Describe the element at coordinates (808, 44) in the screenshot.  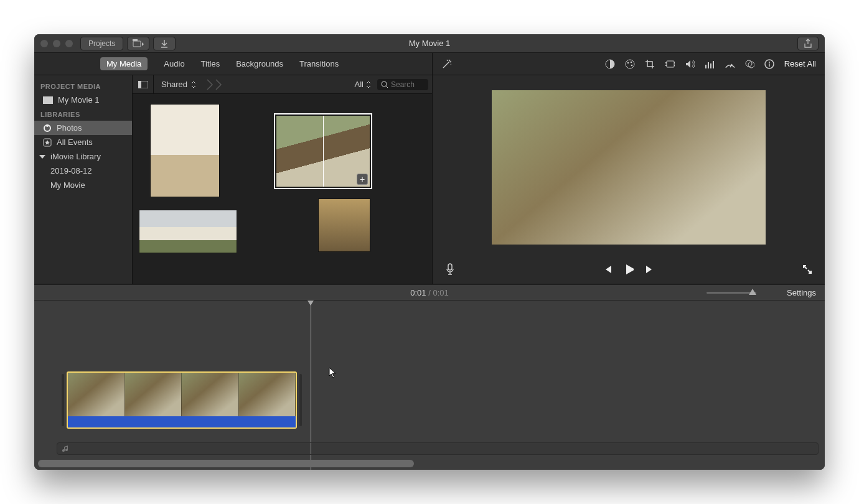
I see `share-icon` at that location.